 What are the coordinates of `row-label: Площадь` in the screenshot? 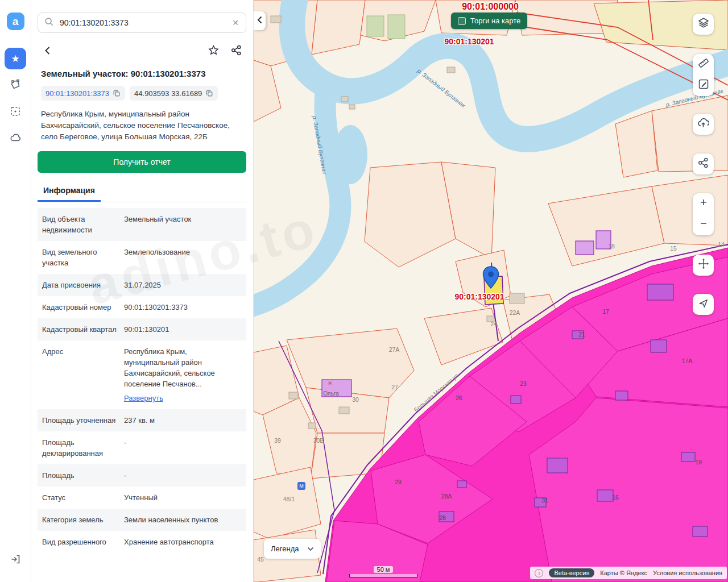 It's located at (80, 475).